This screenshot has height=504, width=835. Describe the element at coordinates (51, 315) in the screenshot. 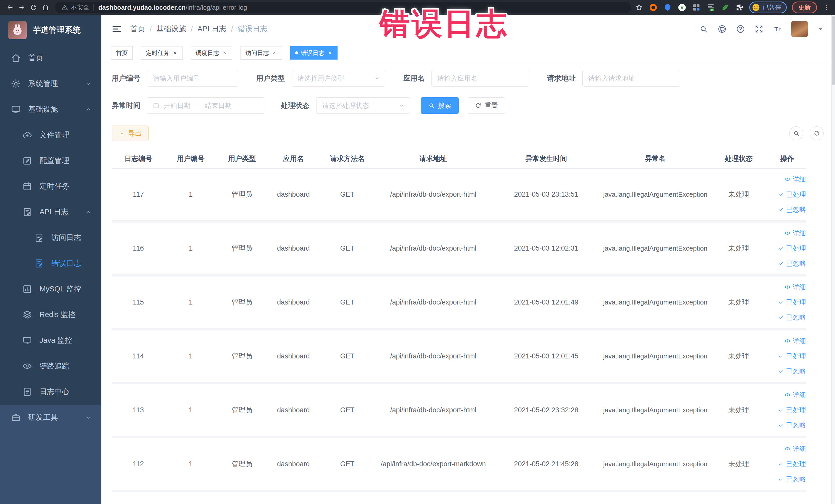

I see `sidebar-menu-item: Redis 监控` at that location.